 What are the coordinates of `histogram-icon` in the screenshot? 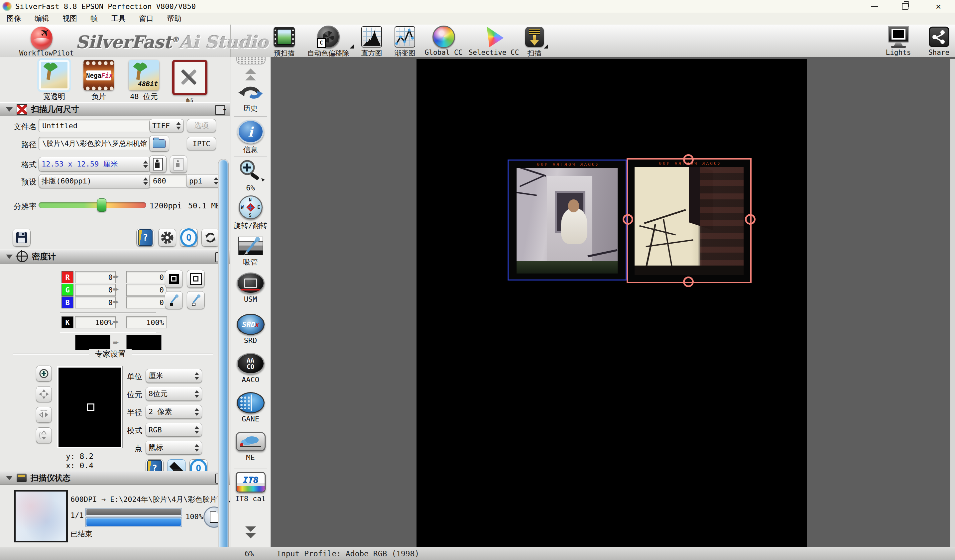 It's located at (371, 37).